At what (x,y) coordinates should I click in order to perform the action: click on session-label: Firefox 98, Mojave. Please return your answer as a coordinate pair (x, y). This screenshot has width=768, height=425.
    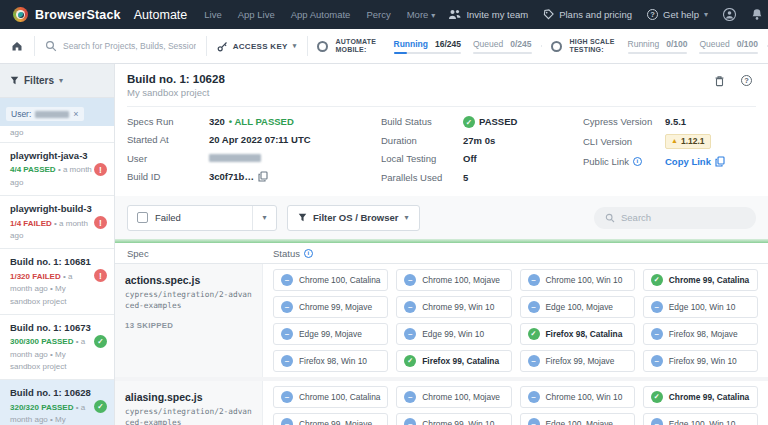
    Looking at the image, I should click on (704, 334).